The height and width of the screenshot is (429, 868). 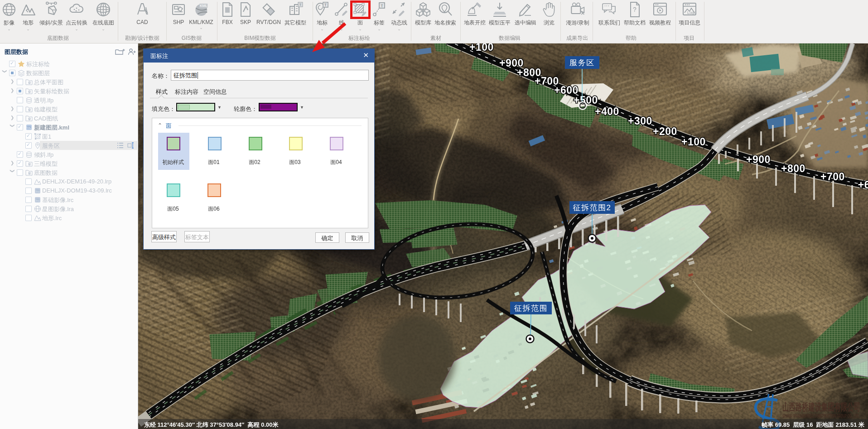 I want to click on svg-text: +60, so click(x=863, y=185).